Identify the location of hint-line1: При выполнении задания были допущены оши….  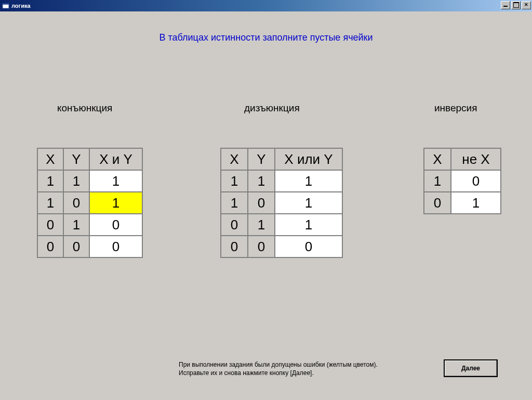
(278, 365).